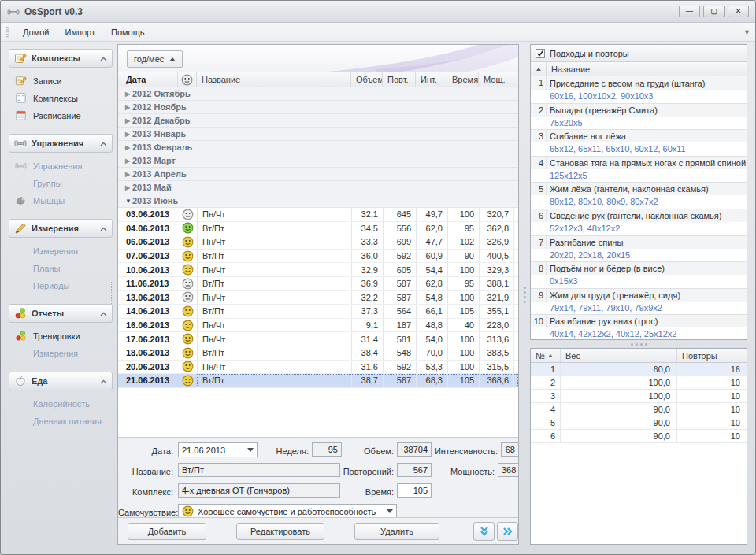 The width and height of the screenshot is (756, 555). What do you see at coordinates (61, 58) in the screenshot?
I see `sidebar-section-0: Комплексы` at bounding box center [61, 58].